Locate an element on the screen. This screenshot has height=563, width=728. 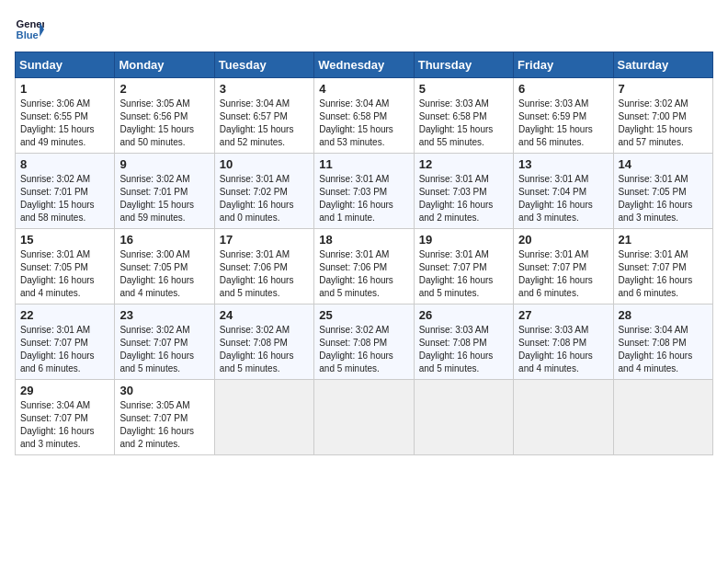
day-number: 17 is located at coordinates (265, 239).